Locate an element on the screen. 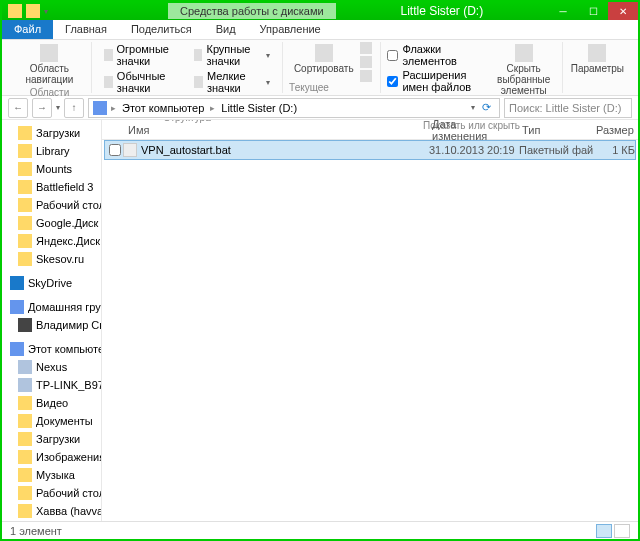  thumbnails-view-button is located at coordinates (622, 531).